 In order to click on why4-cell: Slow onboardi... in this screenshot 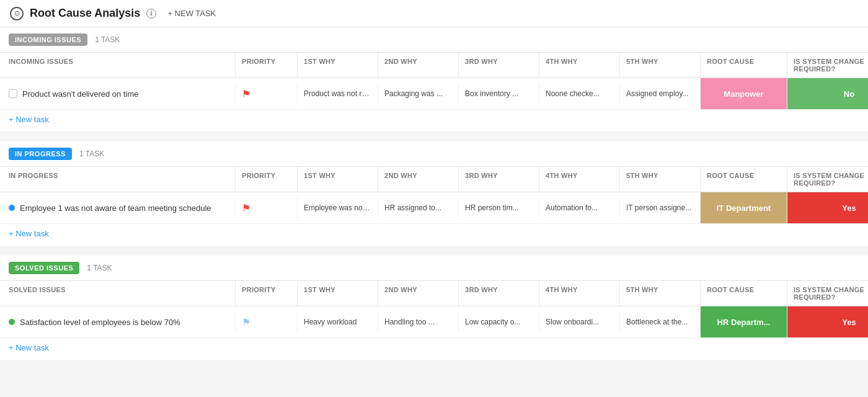, I will do `click(580, 322)`.